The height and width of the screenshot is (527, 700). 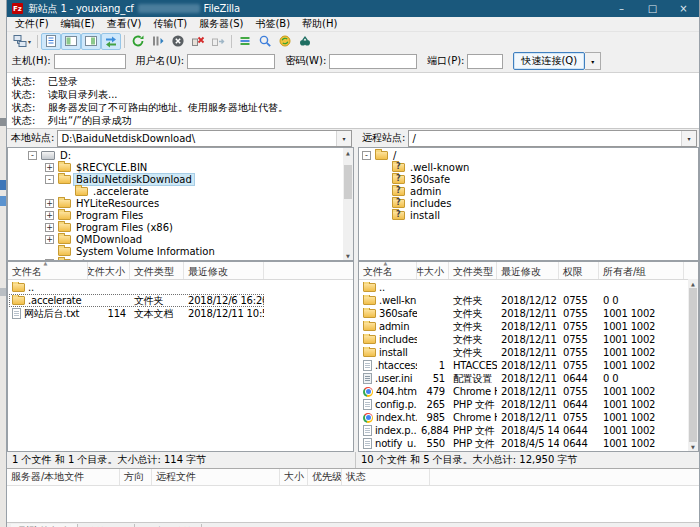 What do you see at coordinates (524, 404) in the screenshot?
I see `file-row: config.p...265PHP 文件2018/12/11 1...06441…` at bounding box center [524, 404].